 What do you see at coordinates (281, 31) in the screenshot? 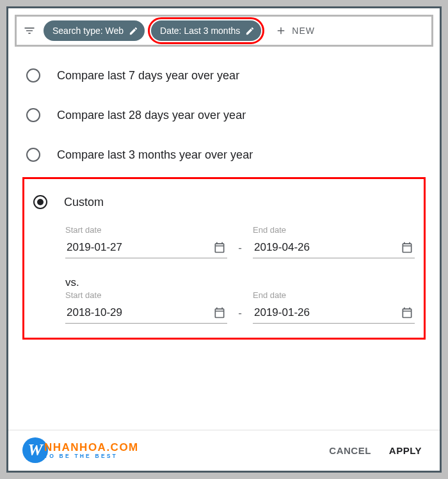
I see `plus-icon` at bounding box center [281, 31].